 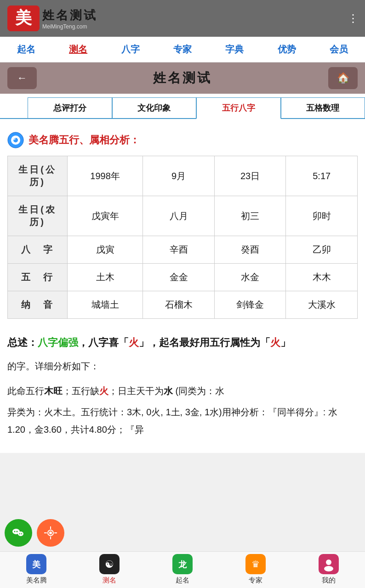 I want to click on body-bold3: 水, so click(x=168, y=391).